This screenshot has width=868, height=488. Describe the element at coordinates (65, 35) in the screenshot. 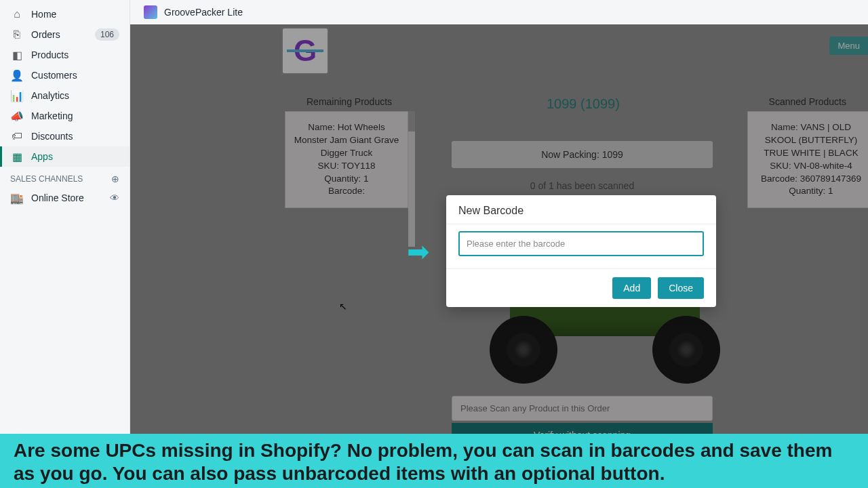

I see `sidebar-item-orders: ⎘ Orders 106` at that location.